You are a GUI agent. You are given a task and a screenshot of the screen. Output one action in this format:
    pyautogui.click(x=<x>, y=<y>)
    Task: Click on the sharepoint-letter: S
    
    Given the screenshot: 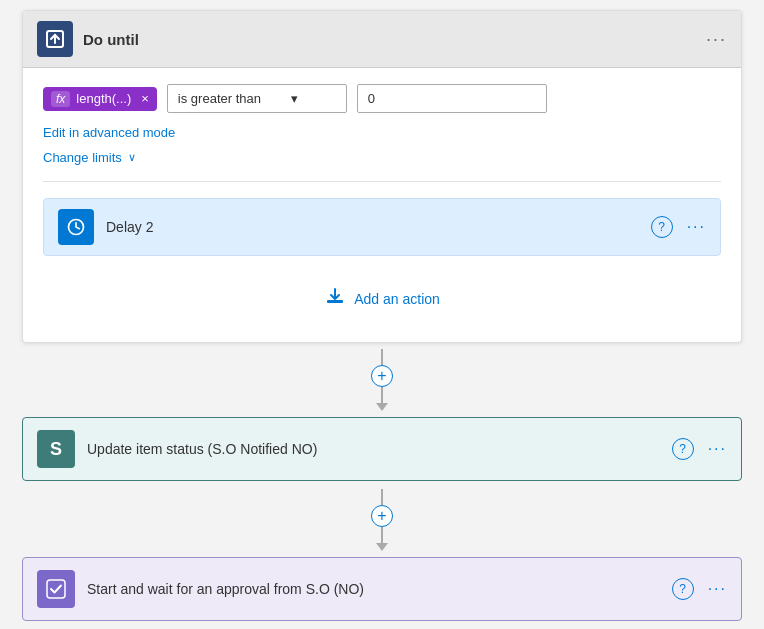 What is the action you would take?
    pyautogui.click(x=56, y=450)
    